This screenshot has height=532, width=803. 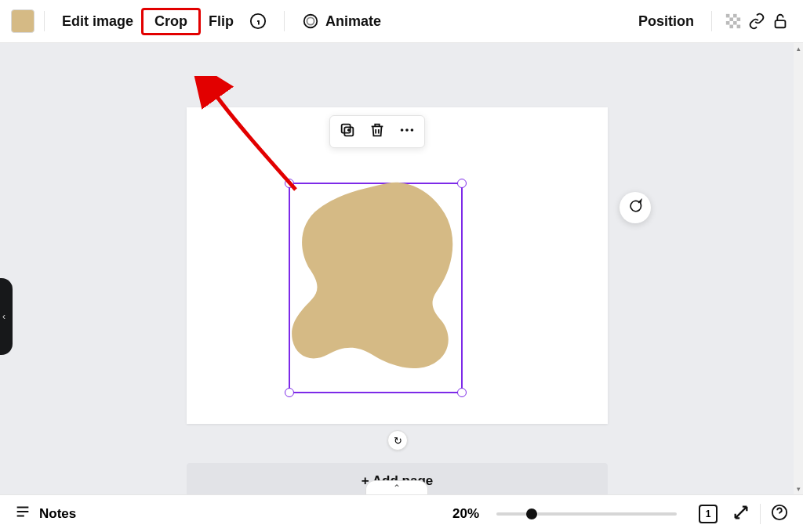 What do you see at coordinates (757, 21) in the screenshot?
I see `link-button` at bounding box center [757, 21].